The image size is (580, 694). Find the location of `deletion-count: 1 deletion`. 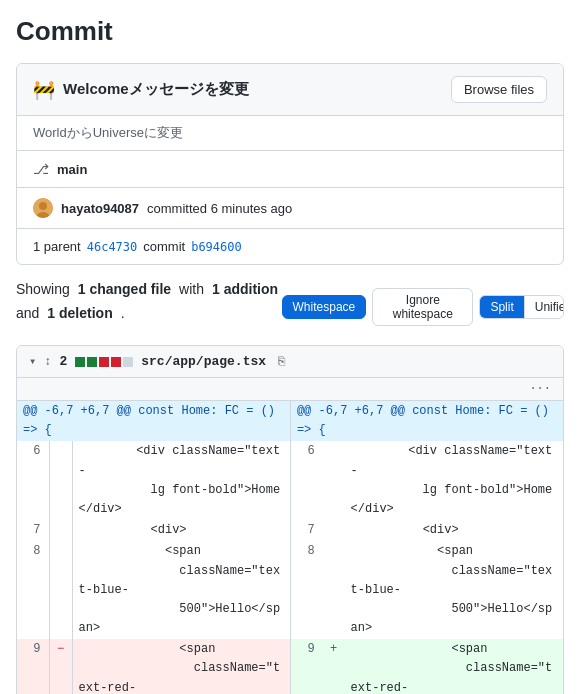

deletion-count: 1 deletion is located at coordinates (80, 313).